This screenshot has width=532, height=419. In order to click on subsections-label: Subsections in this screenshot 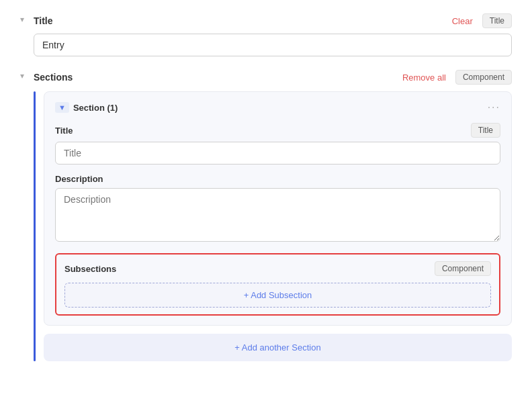, I will do `click(90, 269)`.